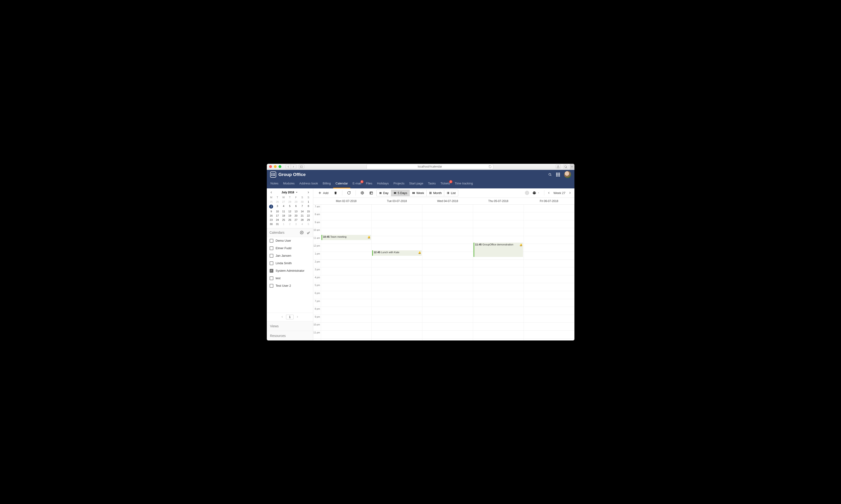  What do you see at coordinates (342, 184) in the screenshot?
I see `nav-calendar: Calendar` at bounding box center [342, 184].